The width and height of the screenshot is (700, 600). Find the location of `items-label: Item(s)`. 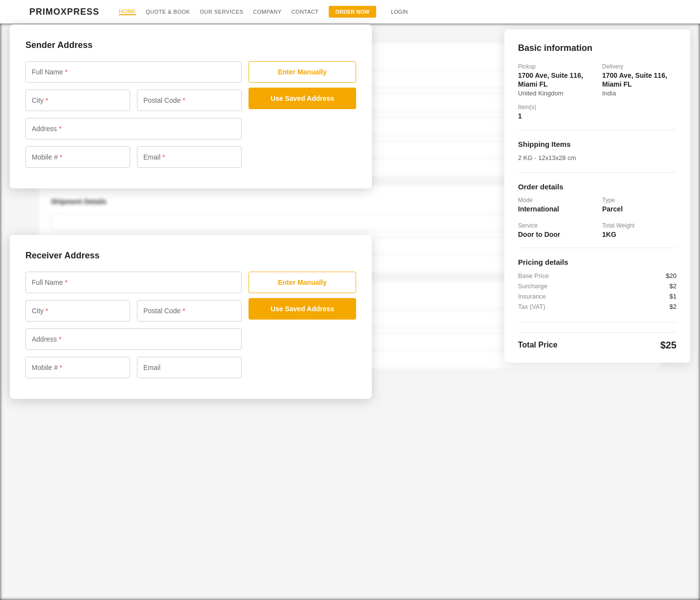

items-label: Item(s) is located at coordinates (597, 107).